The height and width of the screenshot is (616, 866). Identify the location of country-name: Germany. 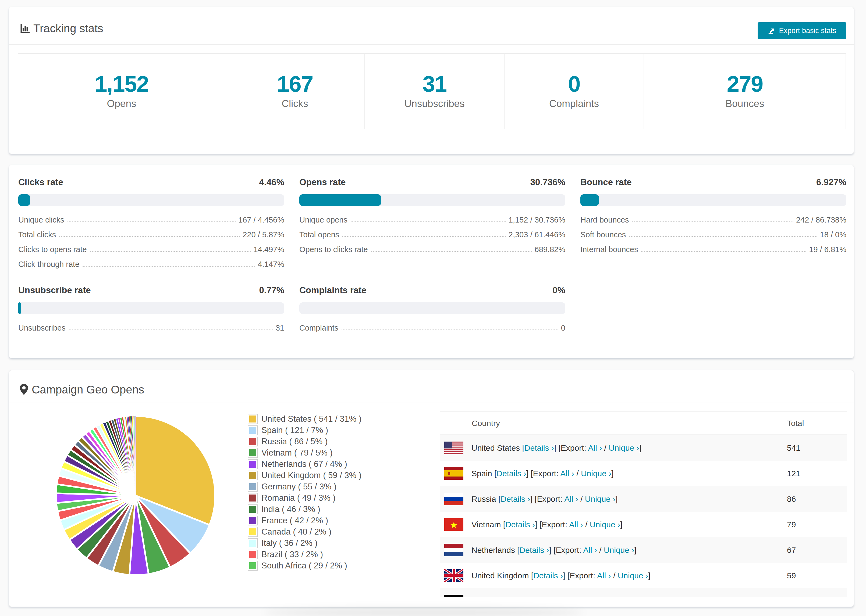
(488, 597).